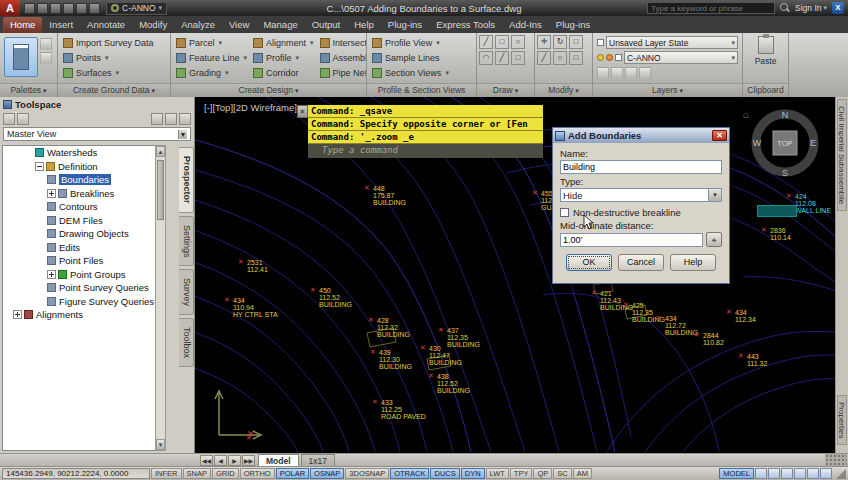 The image size is (848, 480). Describe the element at coordinates (220, 460) in the screenshot. I see `prev-layout-icon: ◀` at that location.